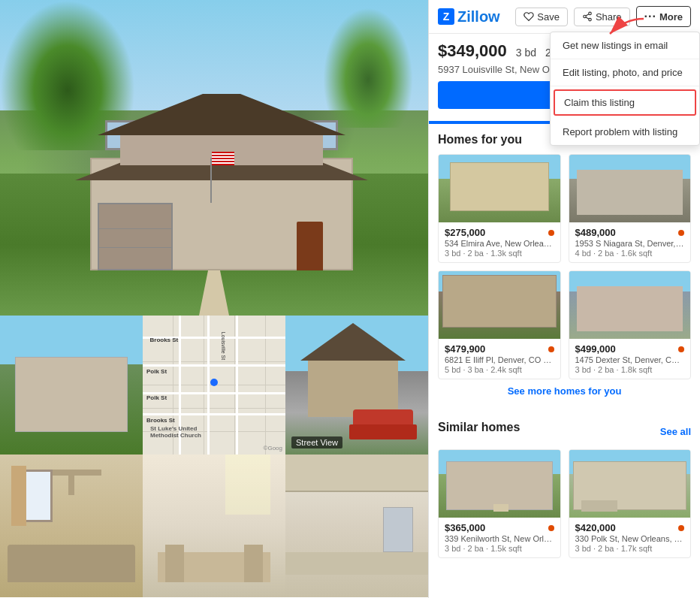 The width and height of the screenshot is (700, 598). Describe the element at coordinates (499, 209) in the screenshot. I see `home-card-1: $275,000 534 Elmira Ave, New Orleans... …` at that location.